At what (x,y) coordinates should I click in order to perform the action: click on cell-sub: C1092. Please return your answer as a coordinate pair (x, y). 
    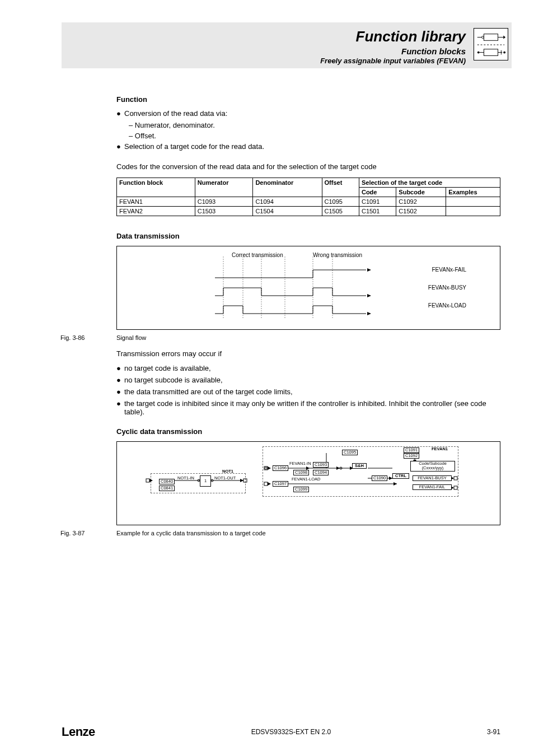
    Looking at the image, I should click on (421, 202).